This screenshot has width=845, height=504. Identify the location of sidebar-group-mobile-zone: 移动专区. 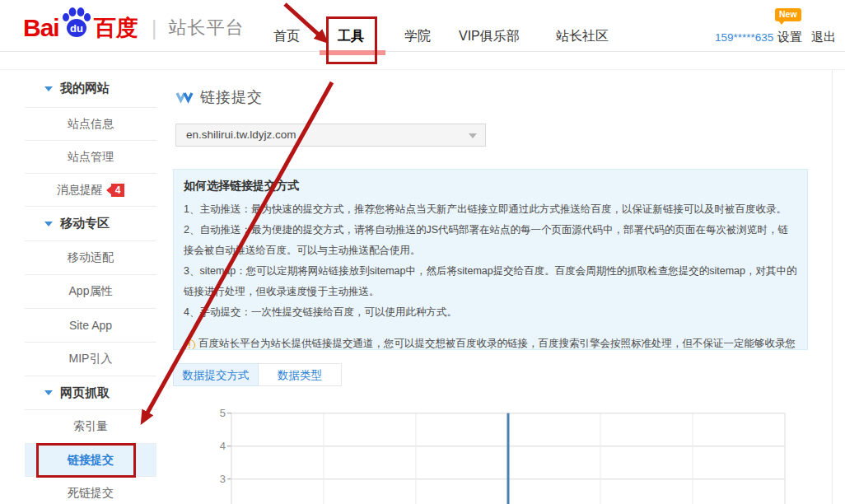
(91, 224).